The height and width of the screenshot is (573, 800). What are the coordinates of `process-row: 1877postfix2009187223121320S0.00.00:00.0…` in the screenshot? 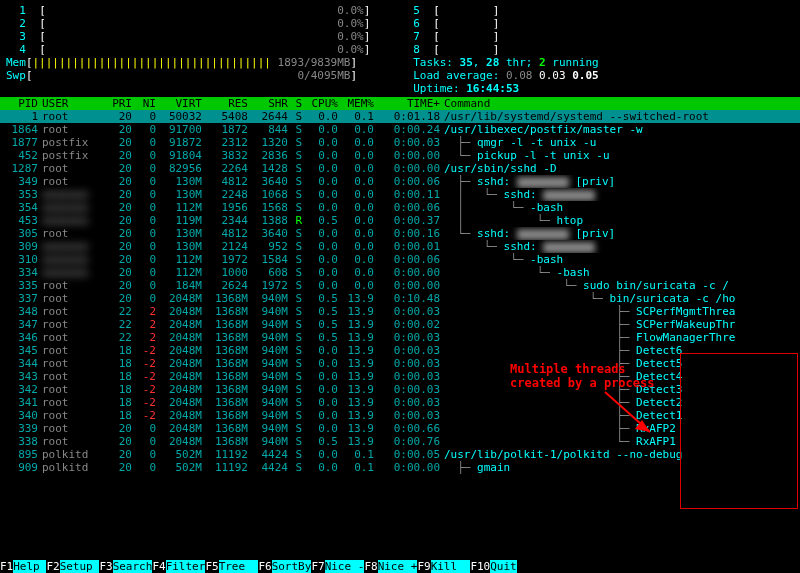 It's located at (400, 142).